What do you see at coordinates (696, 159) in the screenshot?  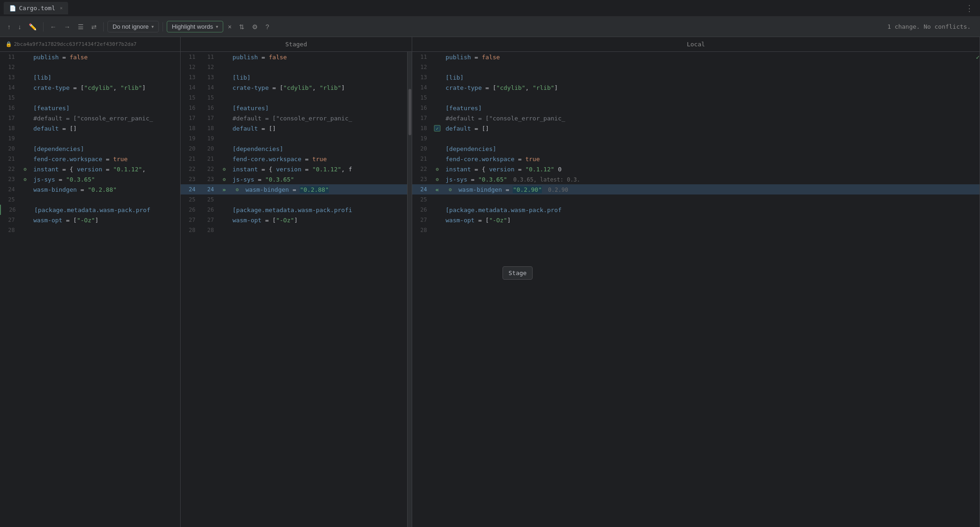 I see `right-line-21: 21 fend-core.workspace = true` at bounding box center [696, 159].